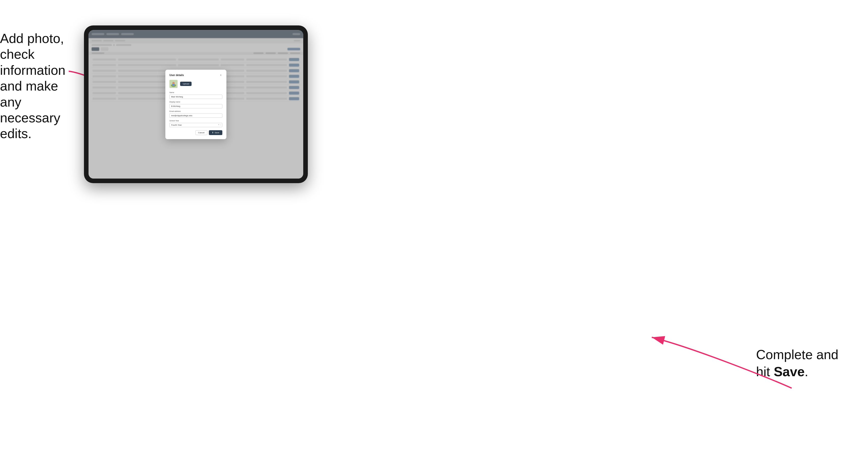  Describe the element at coordinates (196, 104) in the screenshot. I see `tablet-frame: User details × U` at that location.